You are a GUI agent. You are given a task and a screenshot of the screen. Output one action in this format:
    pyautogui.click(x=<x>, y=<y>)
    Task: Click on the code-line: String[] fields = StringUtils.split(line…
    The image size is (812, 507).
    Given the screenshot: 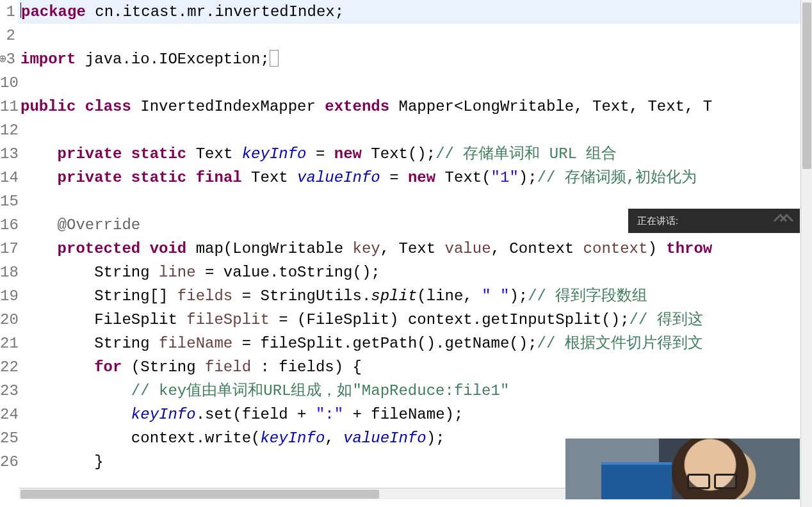 What is the action you would take?
    pyautogui.click(x=415, y=296)
    